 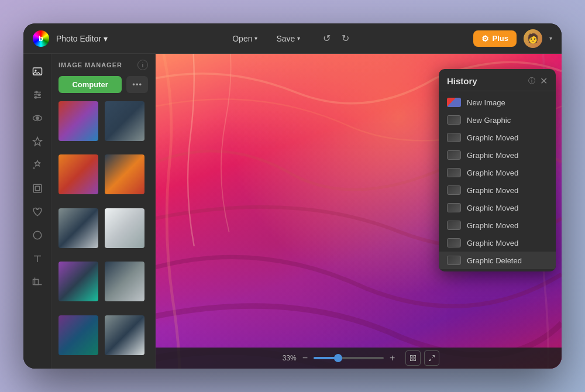 What do you see at coordinates (493, 243) in the screenshot?
I see `history-item-label-8: Graphic Moved` at bounding box center [493, 243].